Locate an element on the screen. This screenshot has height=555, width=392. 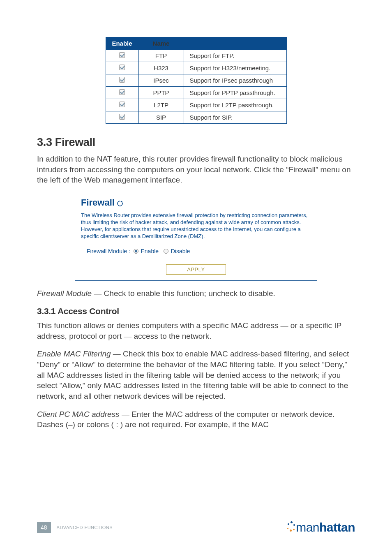
radio-disable is located at coordinates (166, 251).